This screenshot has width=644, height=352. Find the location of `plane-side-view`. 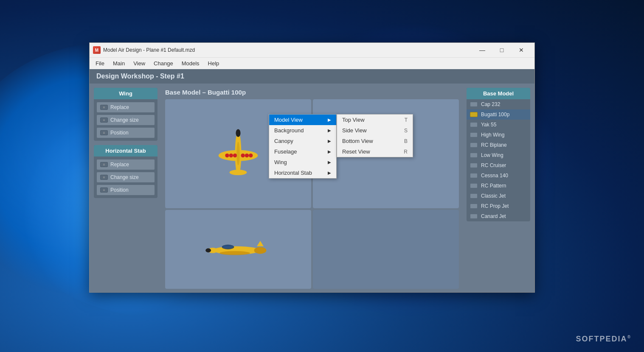

plane-side-view is located at coordinates (238, 249).